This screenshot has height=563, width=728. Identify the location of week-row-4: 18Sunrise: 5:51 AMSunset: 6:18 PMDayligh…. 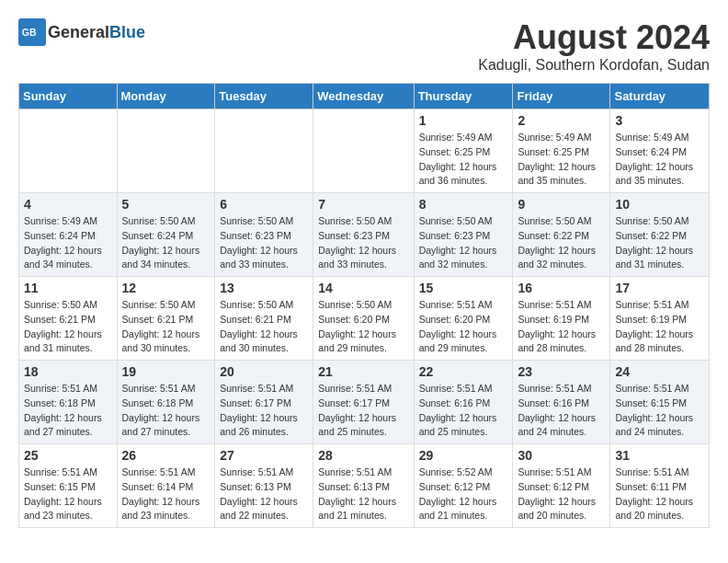
(364, 403).